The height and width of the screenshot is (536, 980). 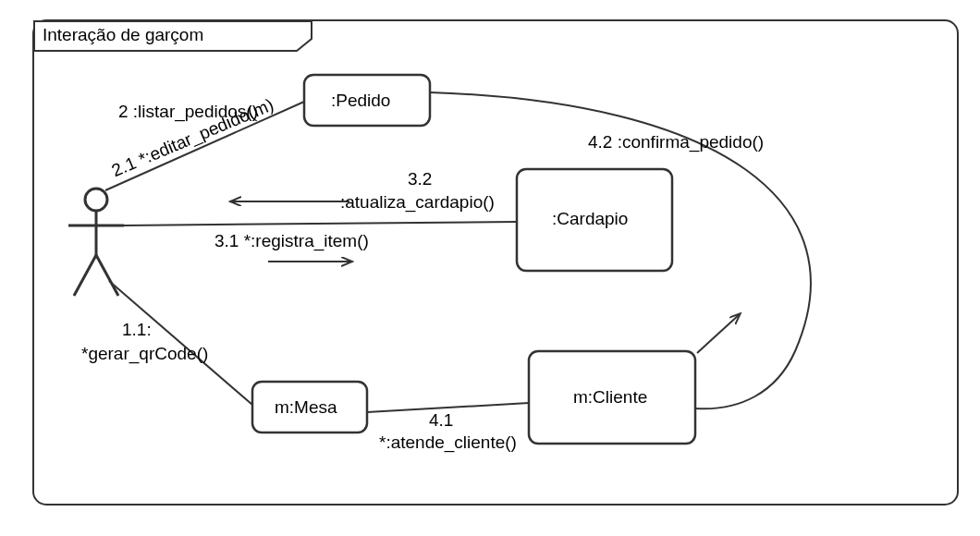 What do you see at coordinates (447, 443) in the screenshot?
I see `msg-label-4-1-name: *:atende_cliente()` at bounding box center [447, 443].